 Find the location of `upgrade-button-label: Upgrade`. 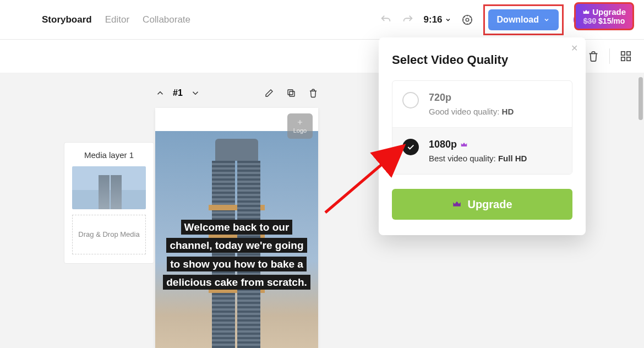

upgrade-button-label: Upgrade is located at coordinates (490, 205).